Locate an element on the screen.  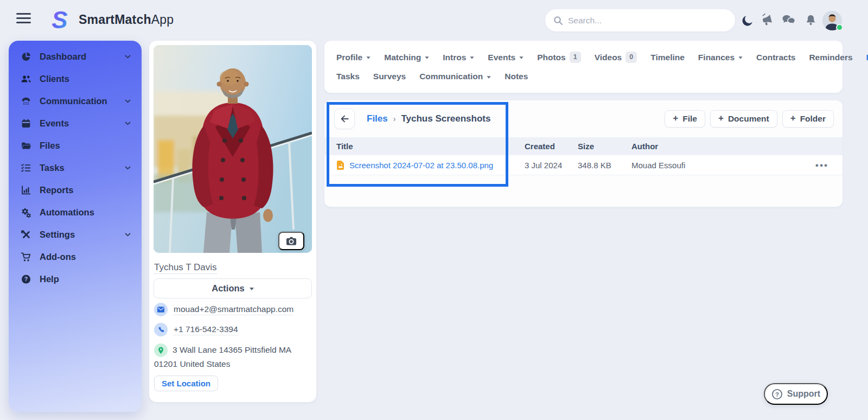
sidebar-item-label: Reports is located at coordinates (56, 190).